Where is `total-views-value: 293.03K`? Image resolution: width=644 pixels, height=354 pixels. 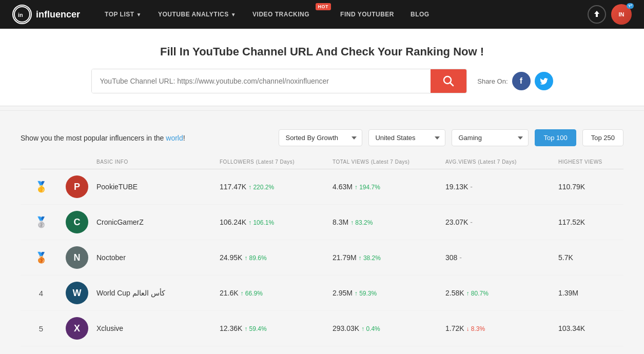 total-views-value: 293.03K is located at coordinates (346, 328).